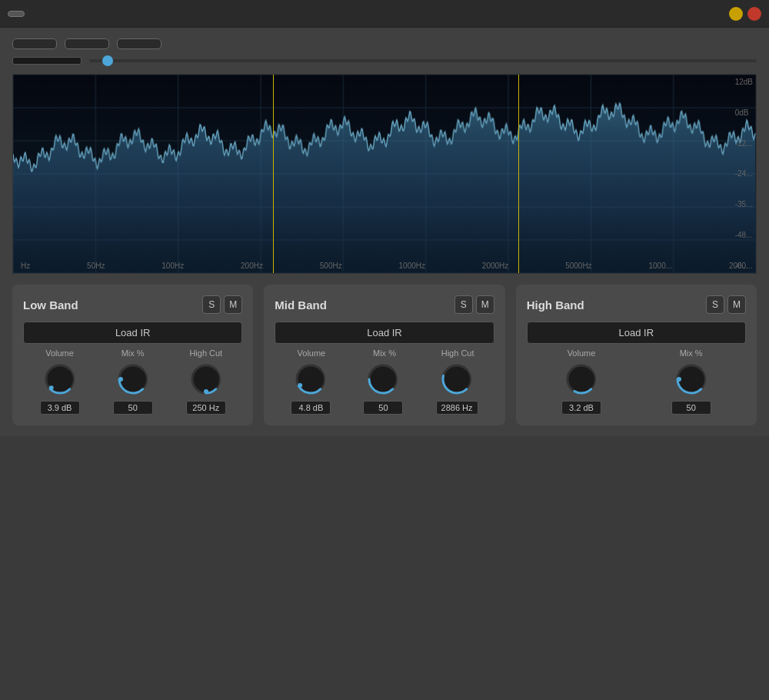 The image size is (769, 700). What do you see at coordinates (132, 355) in the screenshot?
I see `band-card-0: Low BandSMLoad IRVolumeMix %High Cut3.9 …` at bounding box center [132, 355].